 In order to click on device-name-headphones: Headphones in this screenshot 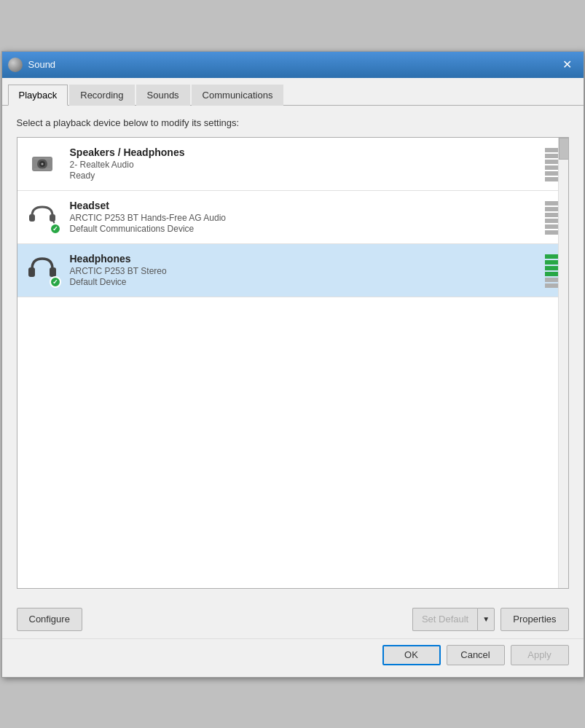, I will do `click(305, 259)`.